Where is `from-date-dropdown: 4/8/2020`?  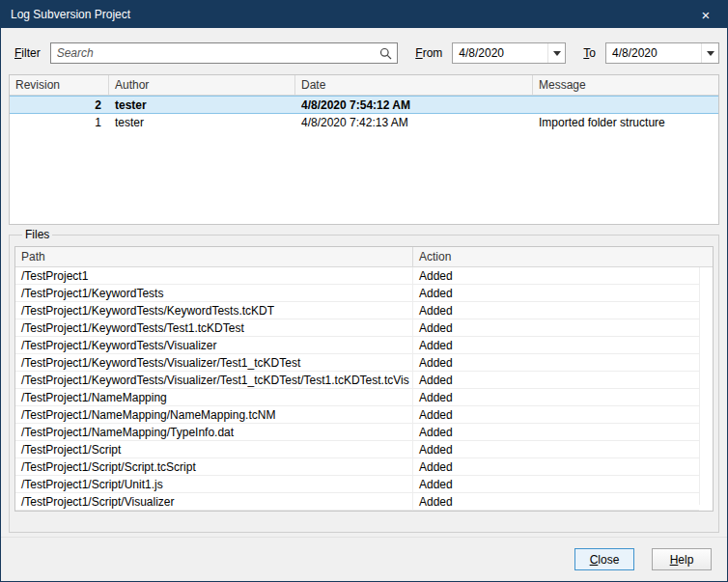
from-date-dropdown: 4/8/2020 is located at coordinates (509, 53).